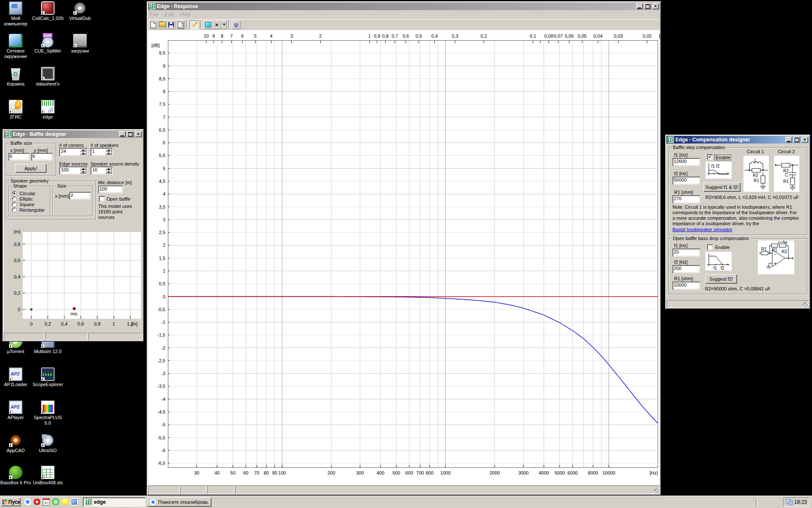 The height and width of the screenshot is (508, 812). I want to click on comp-titlebar: Edge - Compensation designer ×, so click(738, 140).